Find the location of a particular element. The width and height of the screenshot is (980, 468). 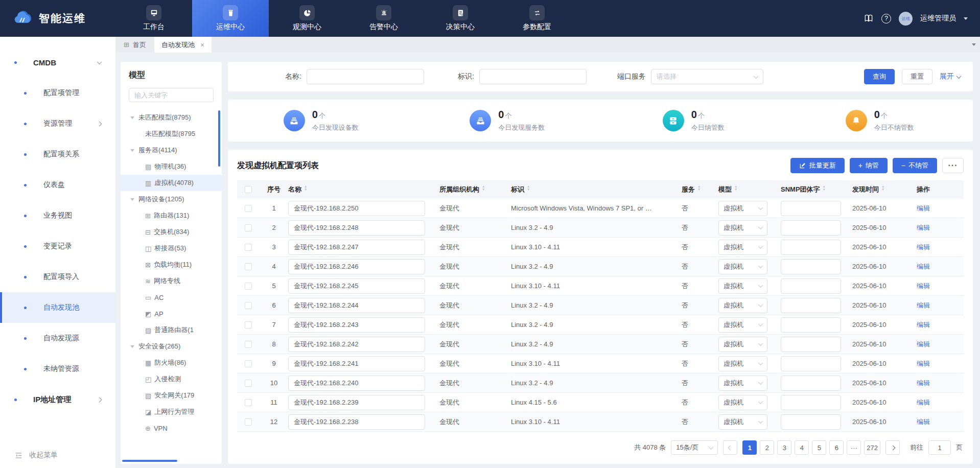

nav-item-决策中心: 决策中心 is located at coordinates (460, 18).